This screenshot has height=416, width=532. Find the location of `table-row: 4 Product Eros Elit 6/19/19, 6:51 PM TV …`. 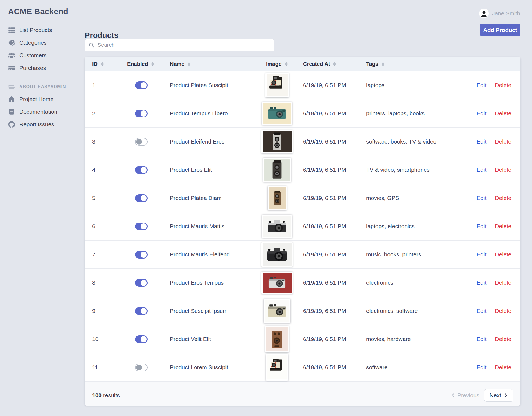

table-row: 4 Product Eros Elit 6/19/19, 6:51 PM TV … is located at coordinates (303, 170).